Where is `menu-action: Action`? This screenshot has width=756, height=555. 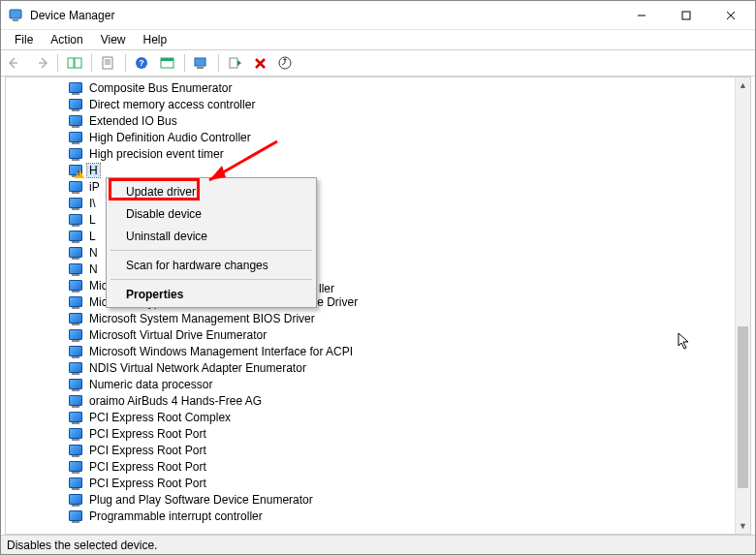 menu-action: Action is located at coordinates (66, 40).